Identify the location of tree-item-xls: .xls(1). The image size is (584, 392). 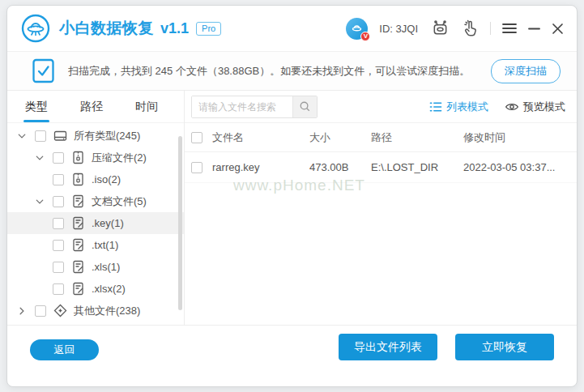
(96, 267).